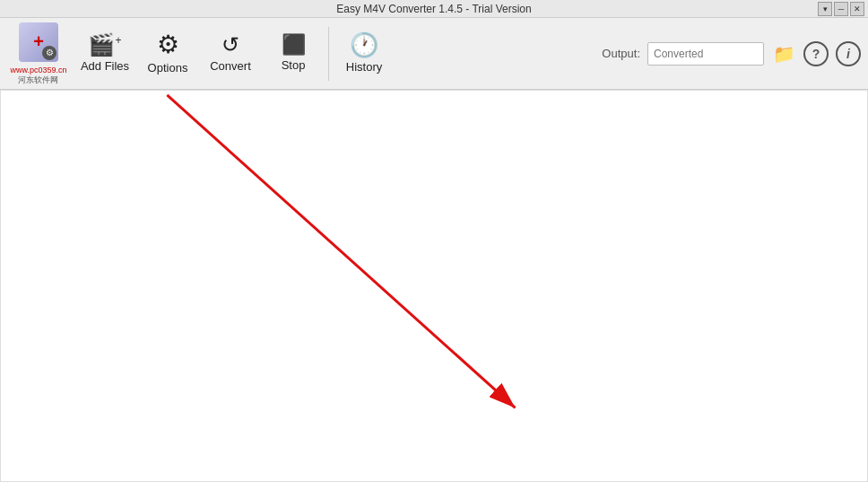 Image resolution: width=868 pixels, height=482 pixels. I want to click on convert-icon: ↺, so click(230, 45).